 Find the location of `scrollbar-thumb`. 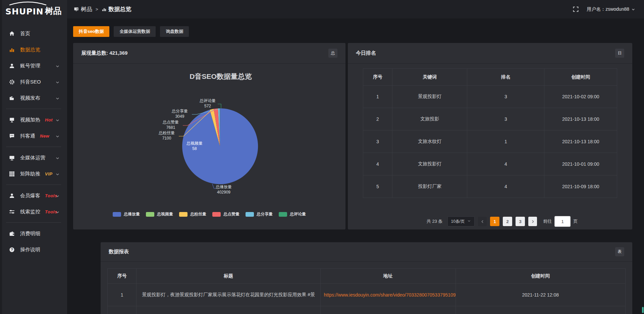

scrollbar-thumb is located at coordinates (643, 310).